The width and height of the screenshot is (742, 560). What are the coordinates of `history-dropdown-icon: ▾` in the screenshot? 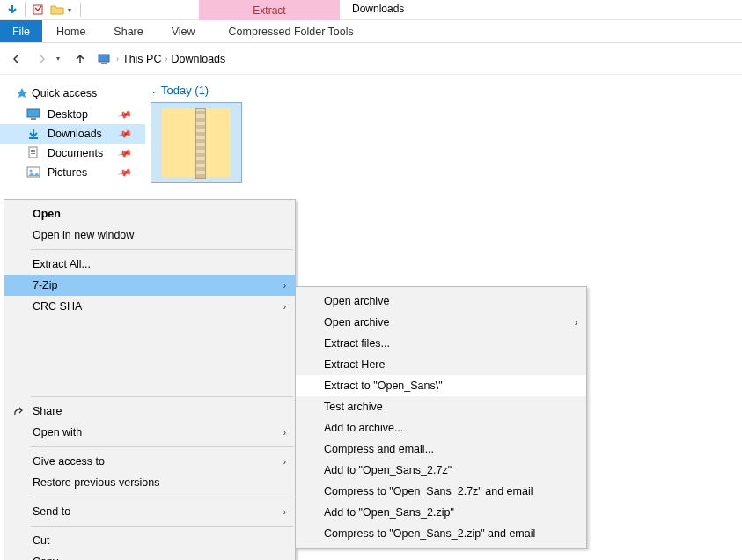 It's located at (61, 58).